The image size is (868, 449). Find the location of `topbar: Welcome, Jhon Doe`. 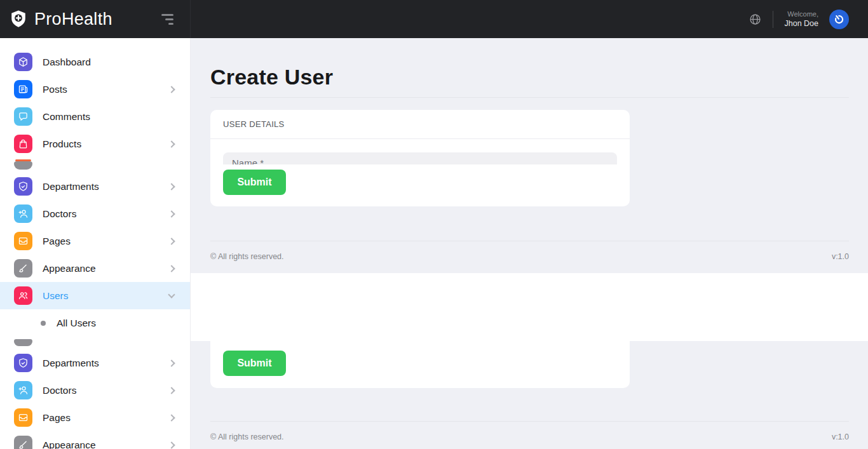

topbar: Welcome, Jhon Doe is located at coordinates (529, 19).